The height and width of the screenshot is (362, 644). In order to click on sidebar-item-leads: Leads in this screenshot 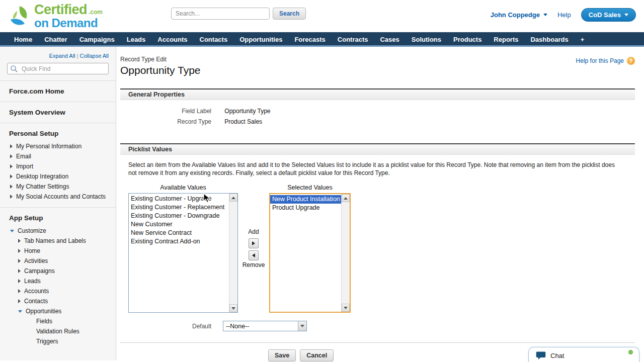, I will do `click(58, 281)`.